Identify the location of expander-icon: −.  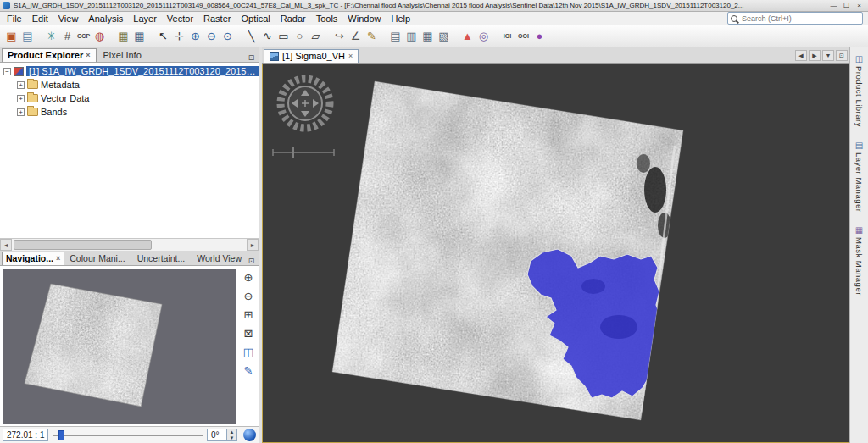
(7, 71).